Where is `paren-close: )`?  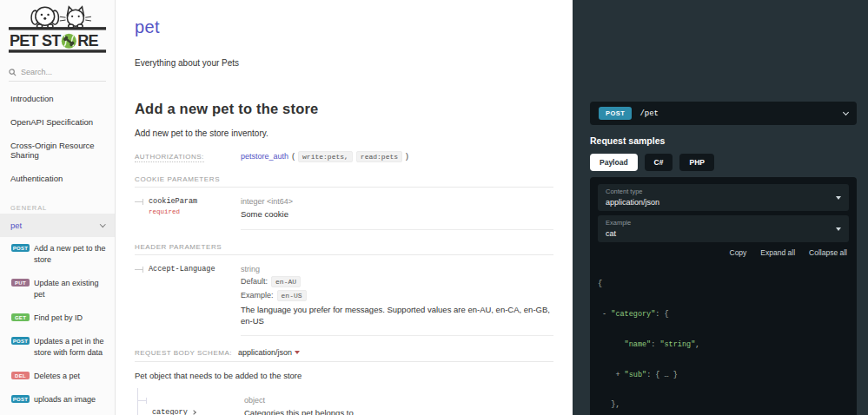
paren-close: ) is located at coordinates (407, 156).